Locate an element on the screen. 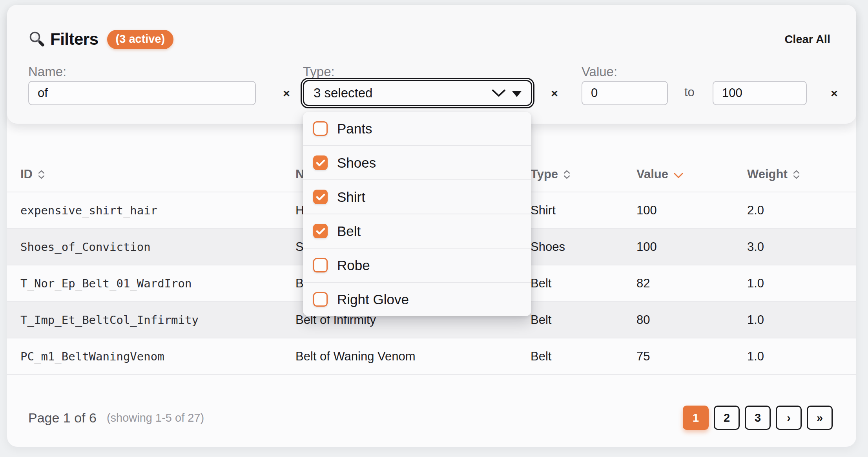  table-row: PC_m1_BeltWaningVenom Belt of Waning Ven… is located at coordinates (432, 356).